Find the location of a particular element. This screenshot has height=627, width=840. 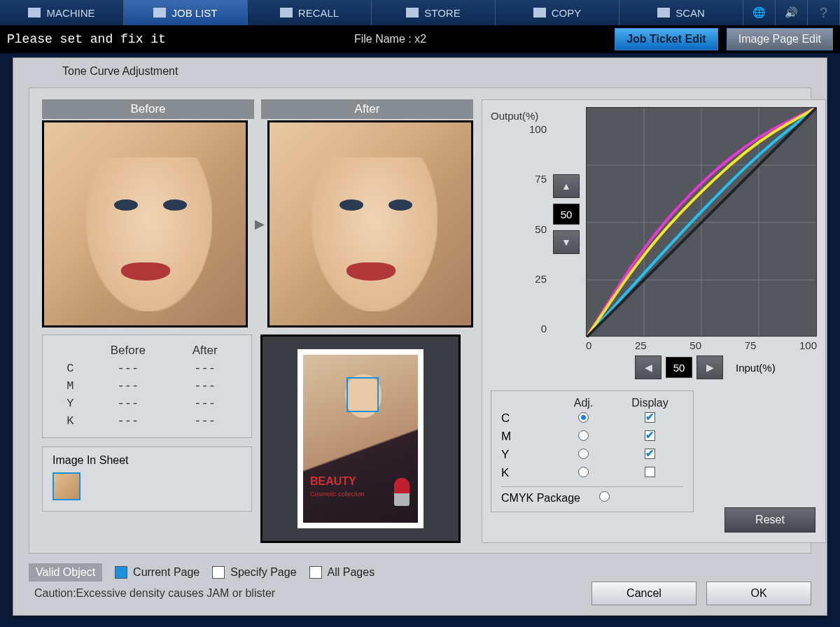

reset-button: Reset is located at coordinates (770, 520).